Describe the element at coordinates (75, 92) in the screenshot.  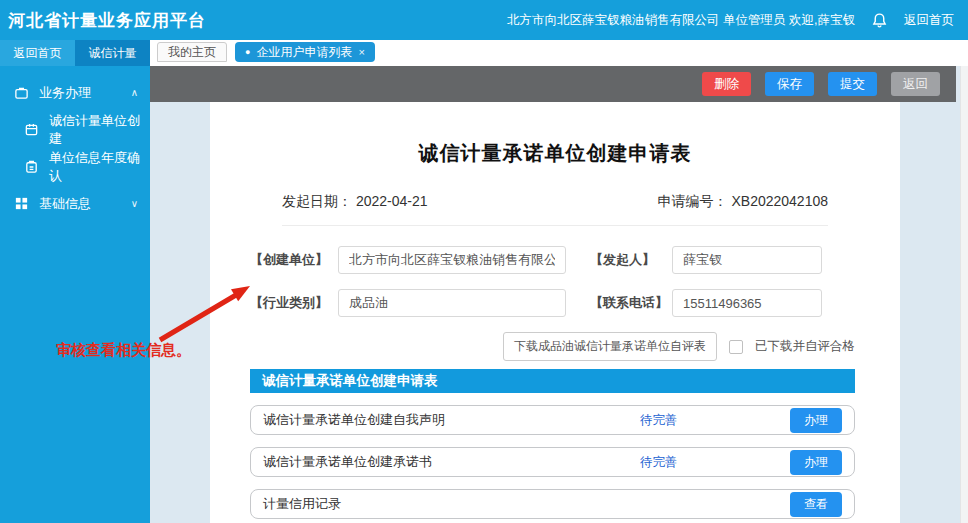
I see `sidebar-item-business-handling: 业务办理 ∧` at that location.